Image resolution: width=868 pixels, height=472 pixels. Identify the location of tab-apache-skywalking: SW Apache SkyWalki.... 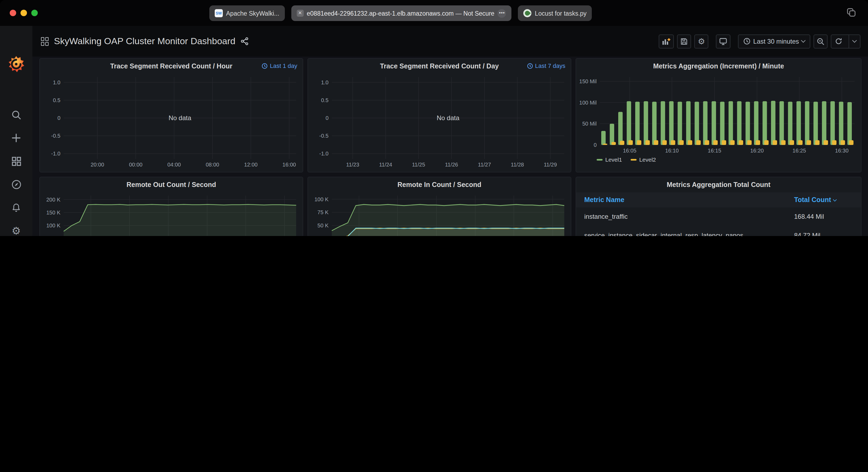
(247, 13).